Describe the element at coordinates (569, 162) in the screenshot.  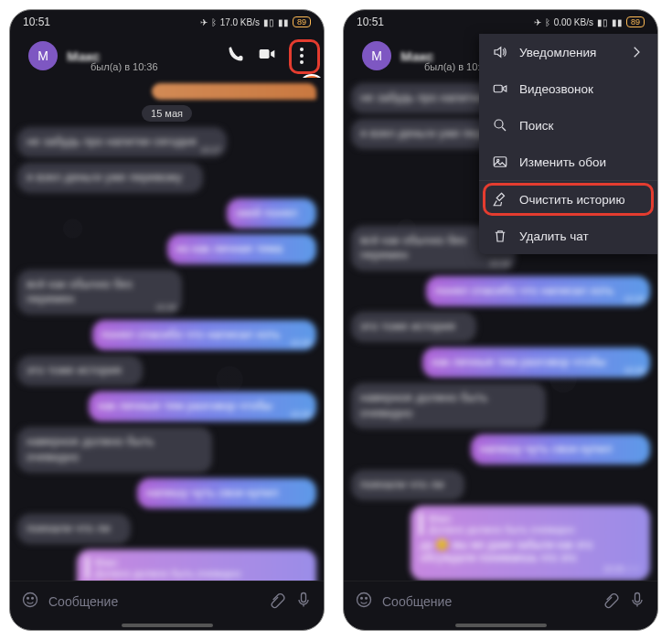
I see `menu-item-wallpaper: Изменить обои` at that location.